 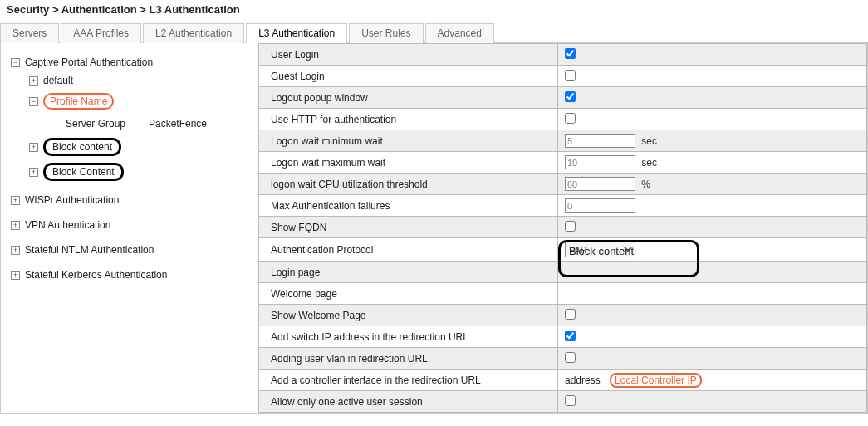 What do you see at coordinates (131, 101) in the screenshot?
I see `tree-profile-name: Profile Name` at bounding box center [131, 101].